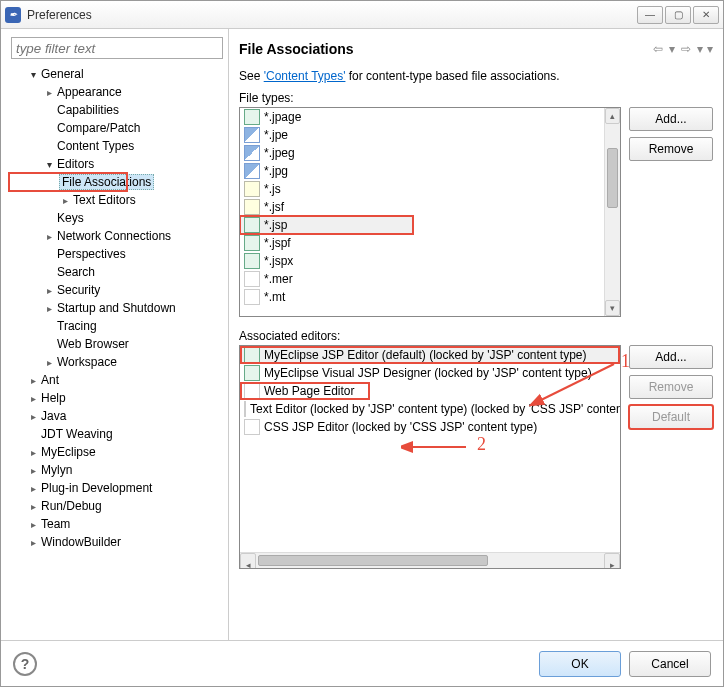  I want to click on tree-item-compare: Compare/Patch, so click(116, 128).